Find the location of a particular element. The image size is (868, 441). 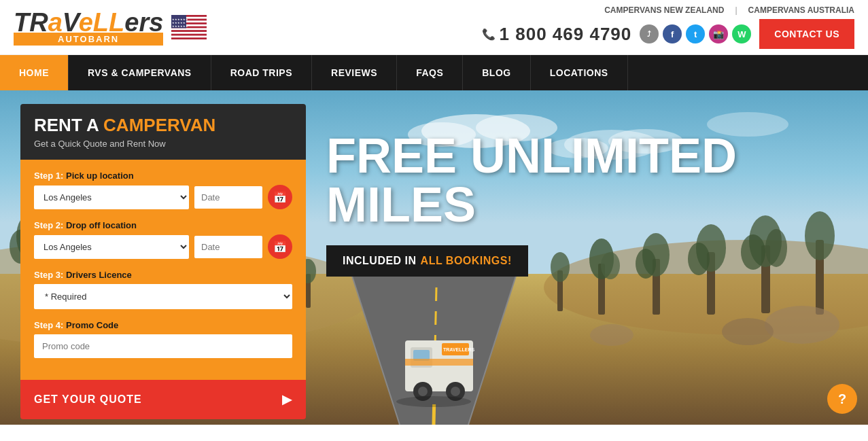

step-1-num: Step 1: is located at coordinates (50, 175).